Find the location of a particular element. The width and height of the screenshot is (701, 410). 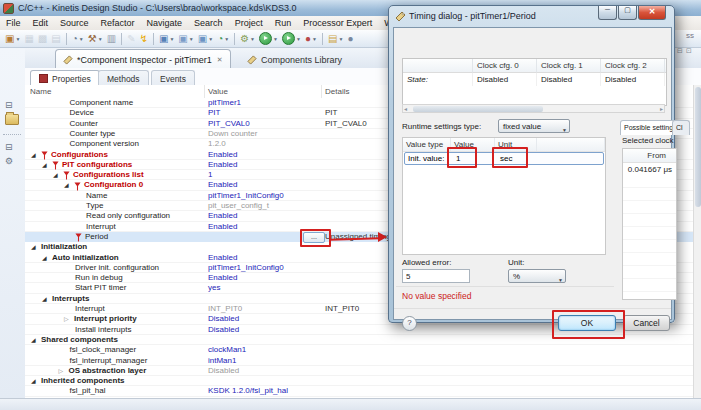

menu-processor-expert: Processor Expert is located at coordinates (338, 23).